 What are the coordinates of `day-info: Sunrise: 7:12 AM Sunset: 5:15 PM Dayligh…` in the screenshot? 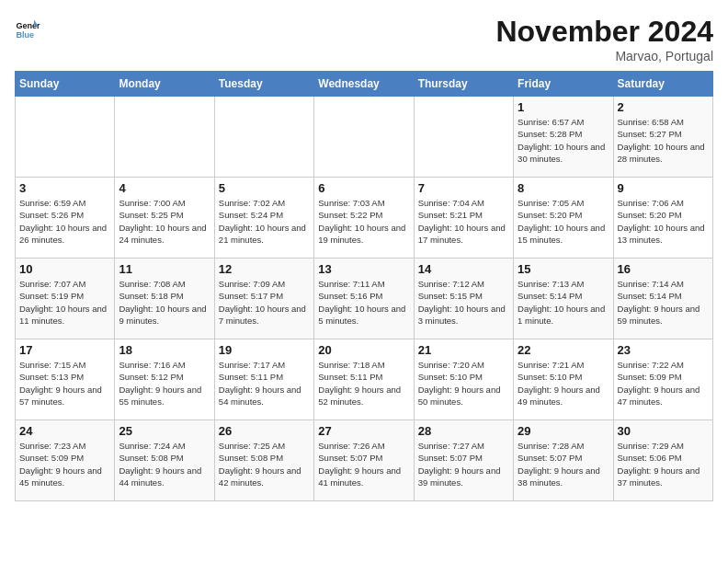 It's located at (463, 302).